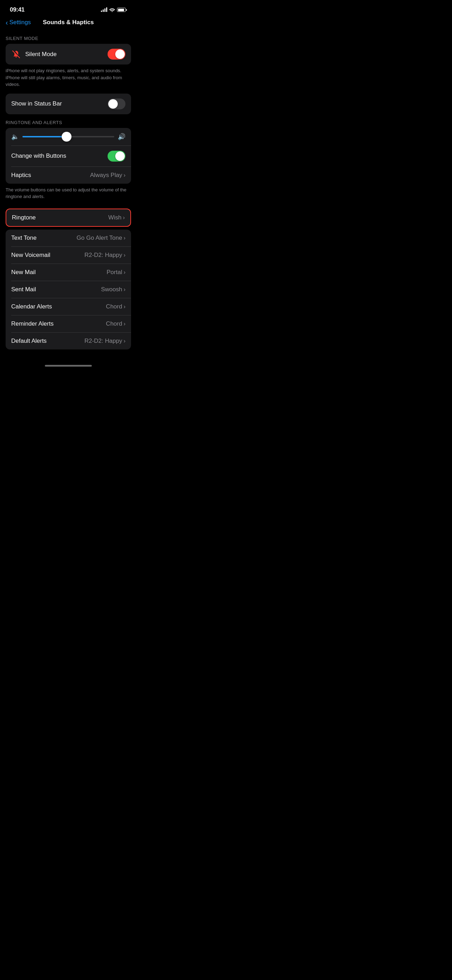 This screenshot has width=452, height=980. Describe the element at coordinates (114, 272) in the screenshot. I see `new-mail-value: Portal` at that location.